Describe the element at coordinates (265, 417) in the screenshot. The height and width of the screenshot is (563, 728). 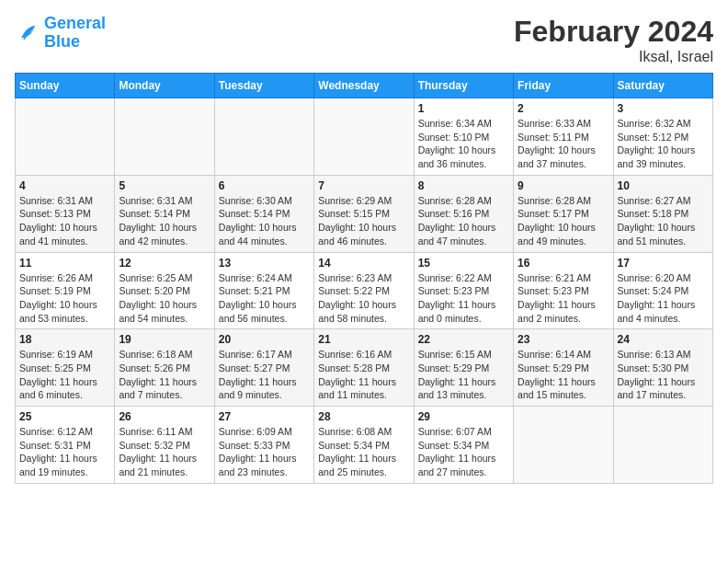
I see `day-number: 27` at that location.